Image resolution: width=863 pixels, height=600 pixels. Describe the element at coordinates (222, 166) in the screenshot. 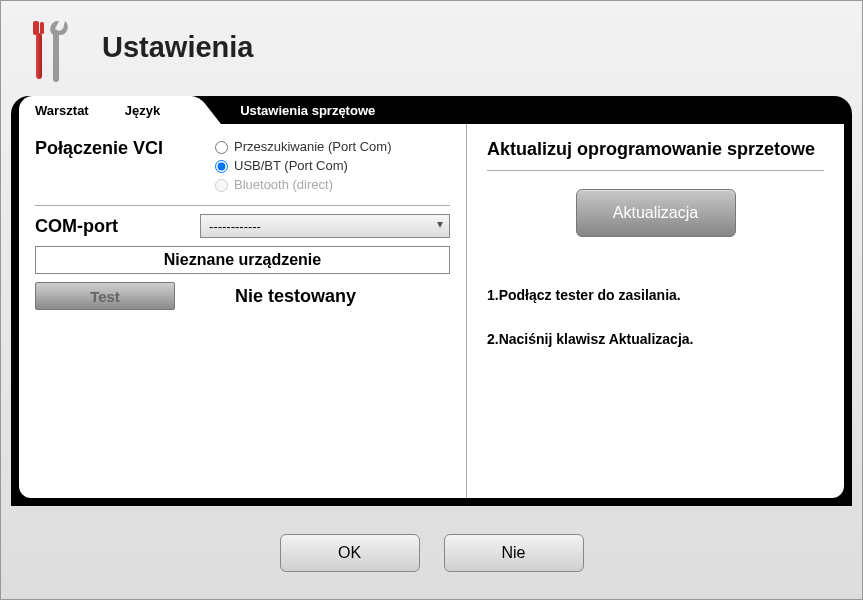

I see `radio-usbbt-input` at that location.